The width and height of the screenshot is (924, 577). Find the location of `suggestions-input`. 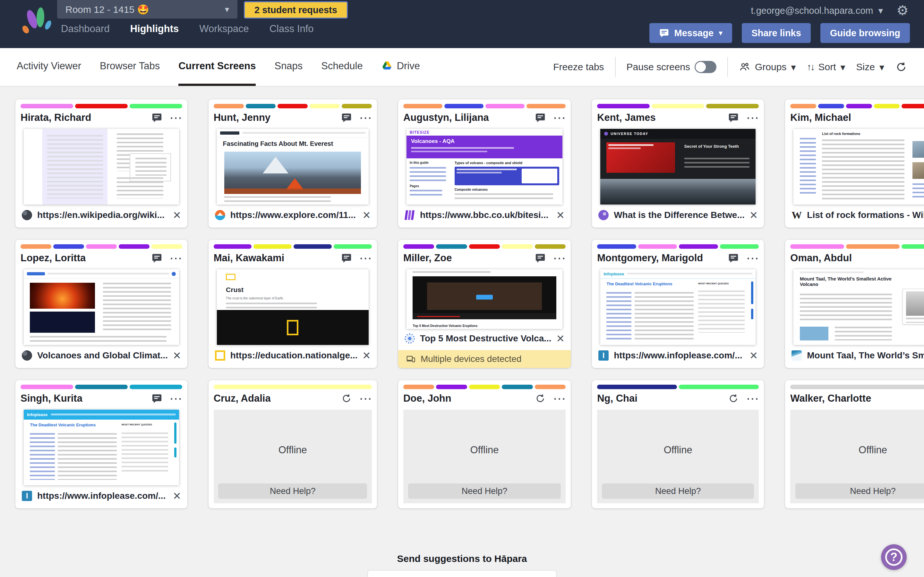

suggestions-input is located at coordinates (462, 574).